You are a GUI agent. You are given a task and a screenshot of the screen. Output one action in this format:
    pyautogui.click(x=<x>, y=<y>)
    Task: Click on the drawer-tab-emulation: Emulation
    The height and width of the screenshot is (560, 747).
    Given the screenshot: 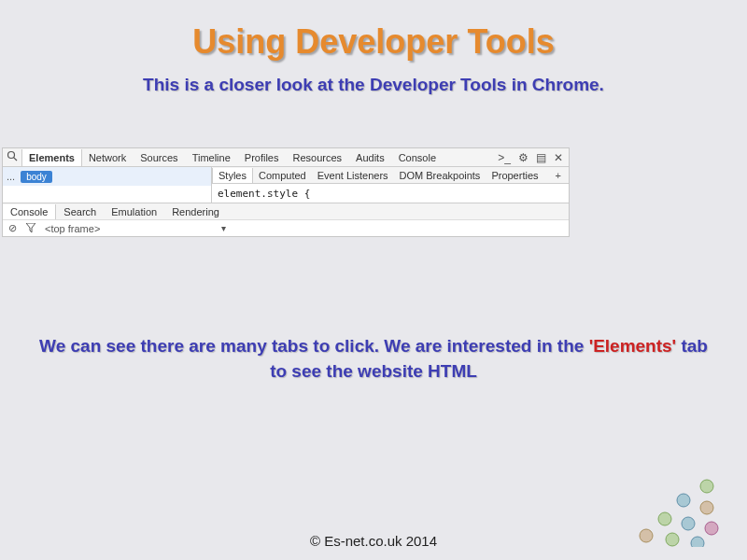 What is the action you would take?
    pyautogui.click(x=134, y=212)
    